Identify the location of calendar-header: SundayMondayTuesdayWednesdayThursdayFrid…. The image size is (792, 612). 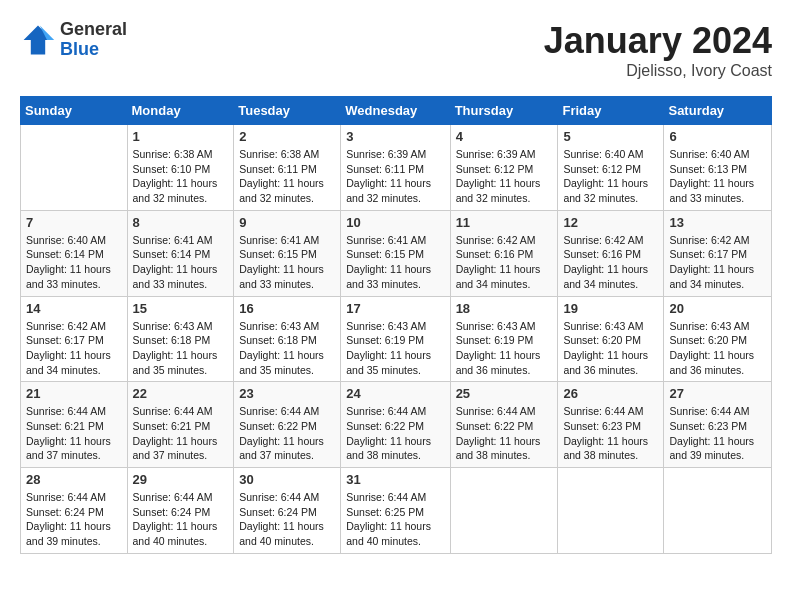
(396, 111).